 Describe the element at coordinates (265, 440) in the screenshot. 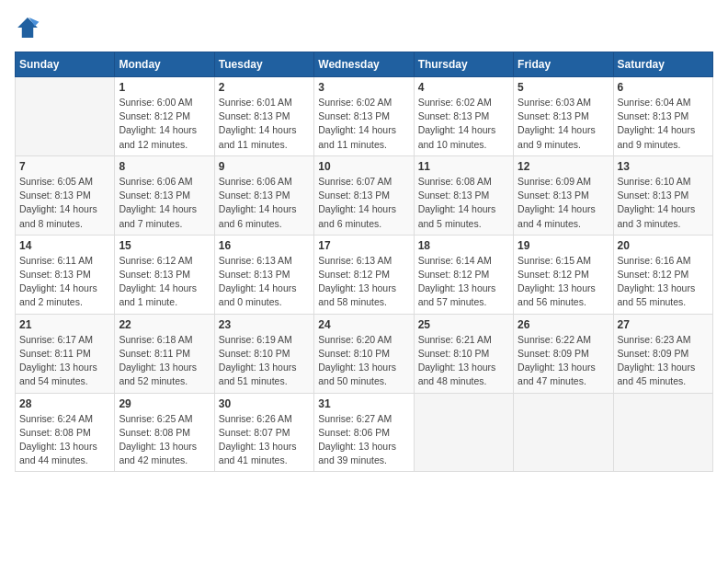

I see `day-info: Sunrise: 6:26 AM Sunset: 8:07 PM Dayligh…` at that location.